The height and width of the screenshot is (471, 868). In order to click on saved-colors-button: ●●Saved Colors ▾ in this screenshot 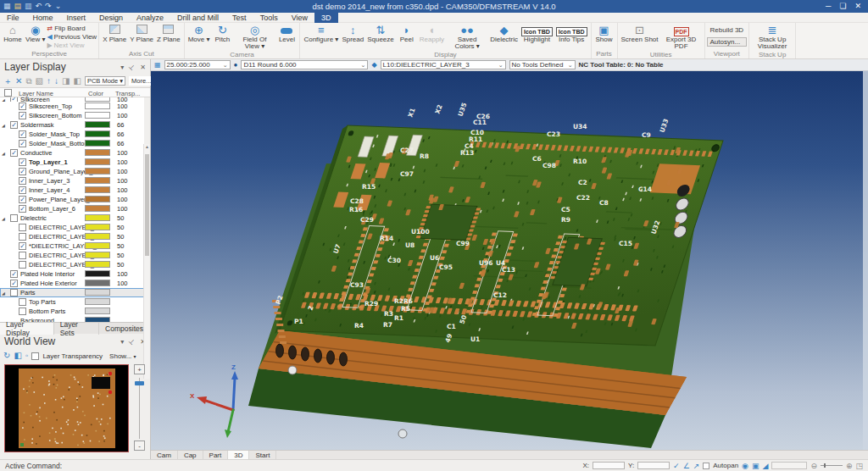, I will do `click(467, 37)`.